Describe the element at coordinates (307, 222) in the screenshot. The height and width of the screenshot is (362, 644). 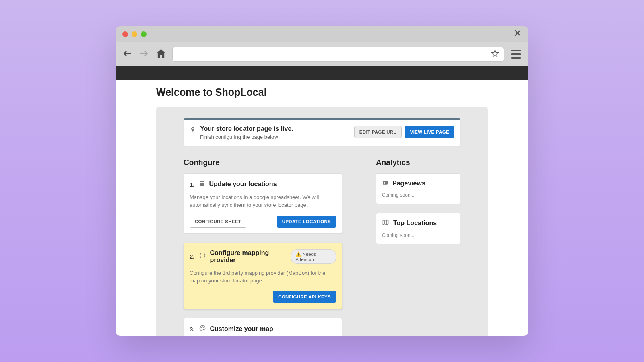
I see `update-locations-button: UPDATE LOCATIONS` at that location.